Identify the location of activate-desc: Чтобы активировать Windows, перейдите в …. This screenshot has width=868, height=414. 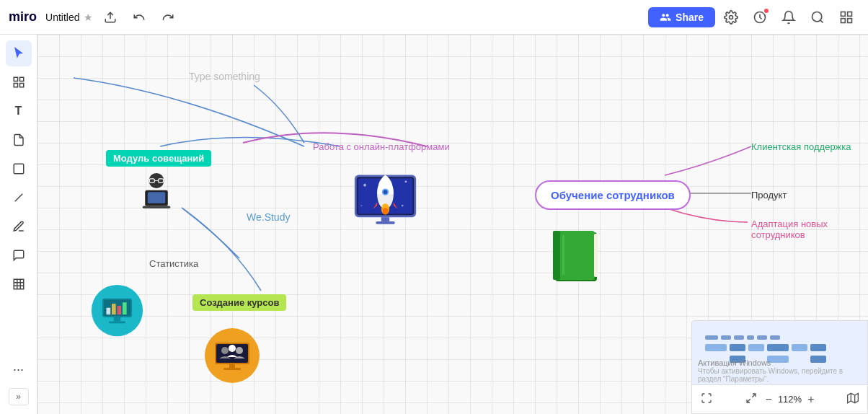
(780, 375).